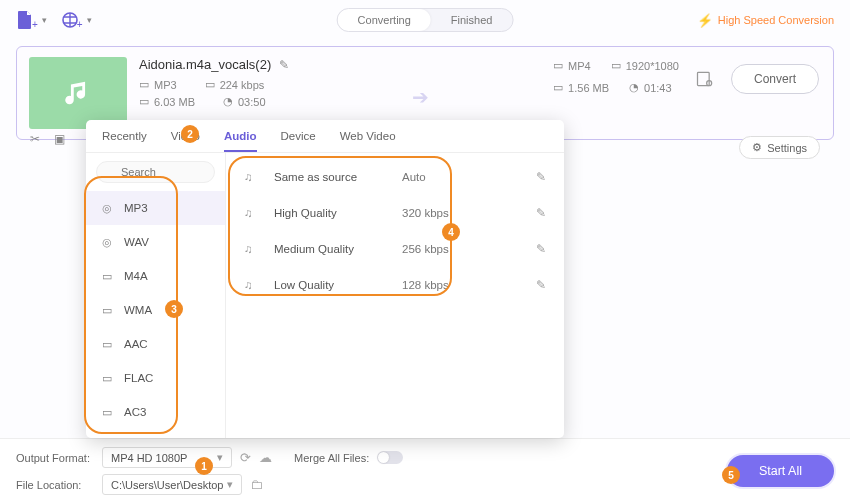 Image resolution: width=850 pixels, height=503 pixels. What do you see at coordinates (775, 79) in the screenshot?
I see `convert-button: Convert` at bounding box center [775, 79].